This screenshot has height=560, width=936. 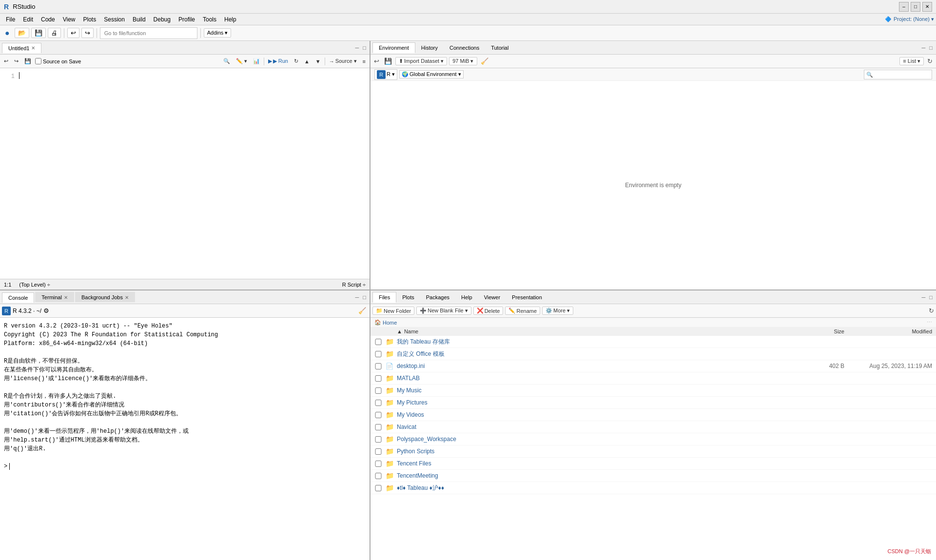 I want to click on file-name-11: TencentMeeting, so click(x=596, y=476).